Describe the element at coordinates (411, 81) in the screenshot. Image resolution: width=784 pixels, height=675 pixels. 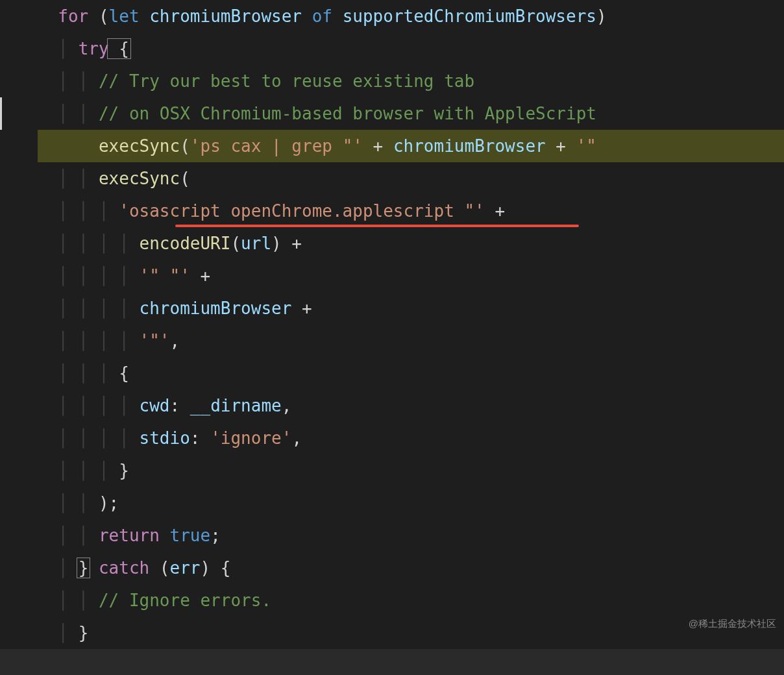
I see `code-line: │ │ // Try our best to reuse existing ta…` at that location.